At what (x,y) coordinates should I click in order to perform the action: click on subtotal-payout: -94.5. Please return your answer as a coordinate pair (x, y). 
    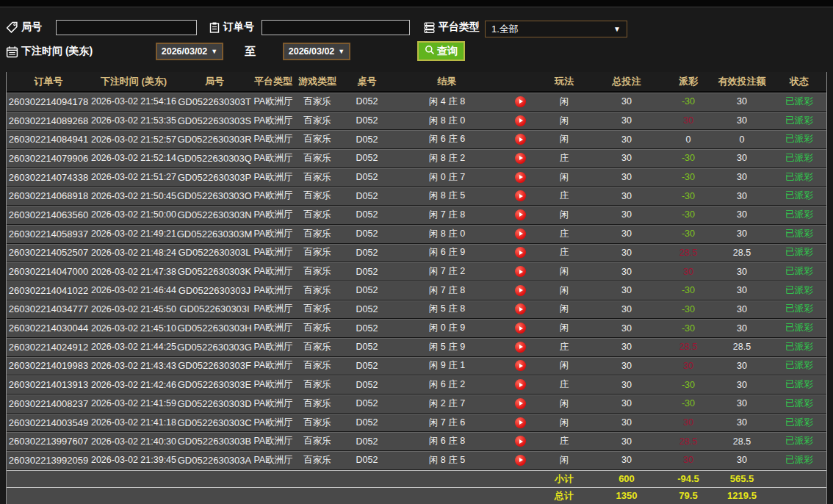
    Looking at the image, I should click on (688, 479).